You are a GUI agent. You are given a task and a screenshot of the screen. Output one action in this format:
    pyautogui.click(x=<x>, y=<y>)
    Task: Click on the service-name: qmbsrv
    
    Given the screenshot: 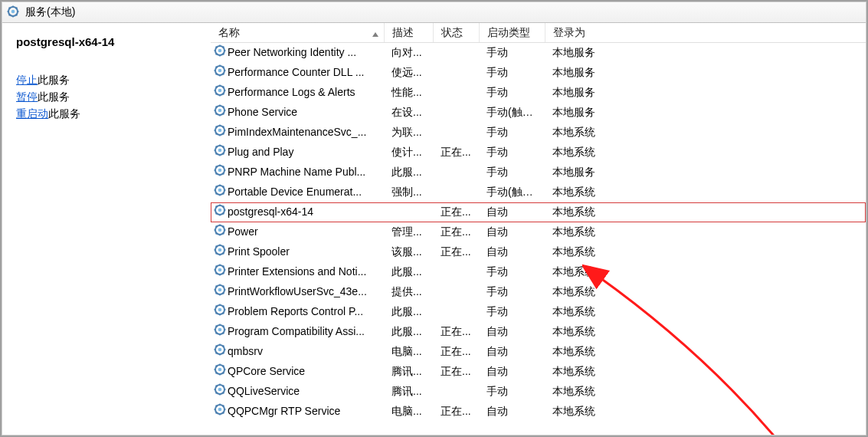 What is the action you would take?
    pyautogui.click(x=245, y=352)
    